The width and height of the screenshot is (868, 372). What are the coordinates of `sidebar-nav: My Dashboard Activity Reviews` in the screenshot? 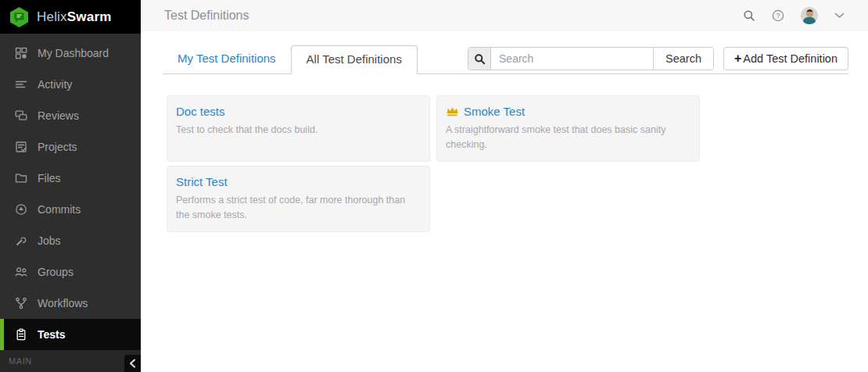 It's located at (70, 192).